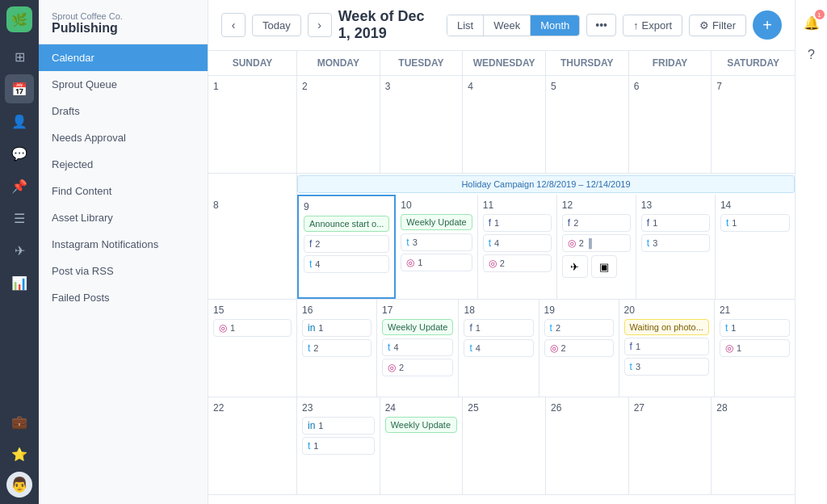 This screenshot has height=504, width=827. I want to click on day-wednesday: Wednesday, so click(504, 63).